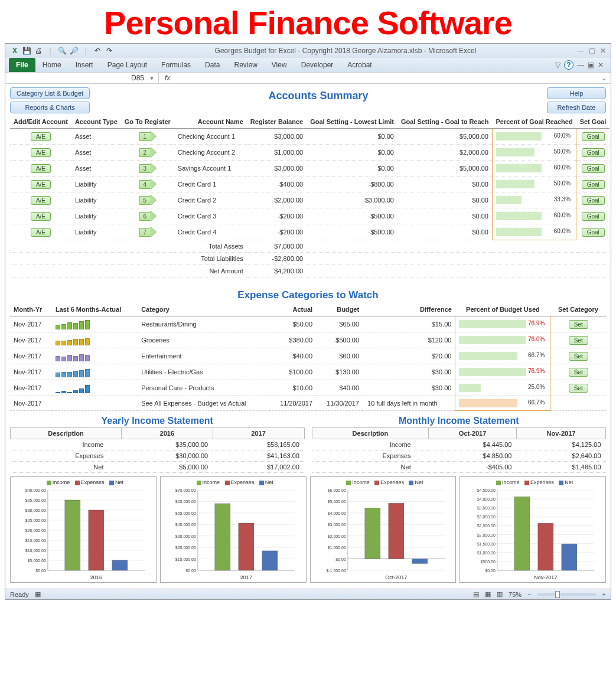  Describe the element at coordinates (359, 65) in the screenshot. I see `tab-acrobat: Acrobat` at that location.